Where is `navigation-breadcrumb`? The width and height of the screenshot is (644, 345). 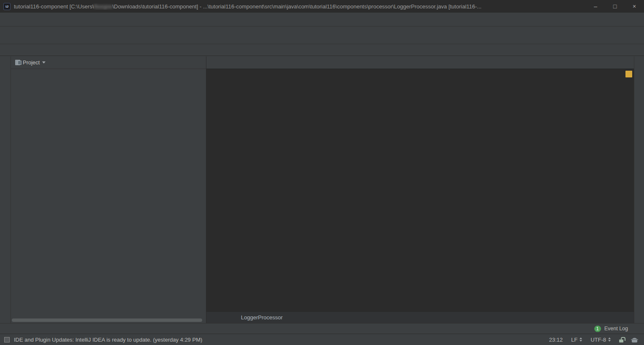
navigation-breadcrumb is located at coordinates (322, 50).